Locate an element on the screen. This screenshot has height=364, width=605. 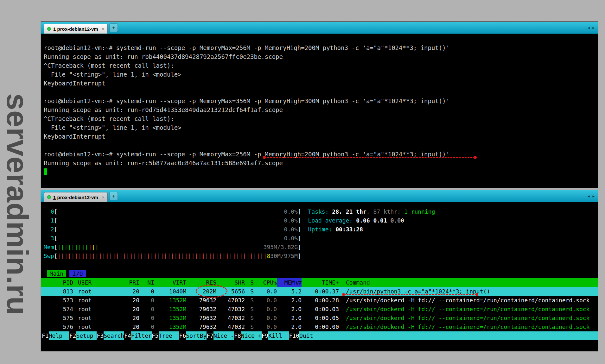
cell-cpu: 0.0 is located at coordinates (265, 292).